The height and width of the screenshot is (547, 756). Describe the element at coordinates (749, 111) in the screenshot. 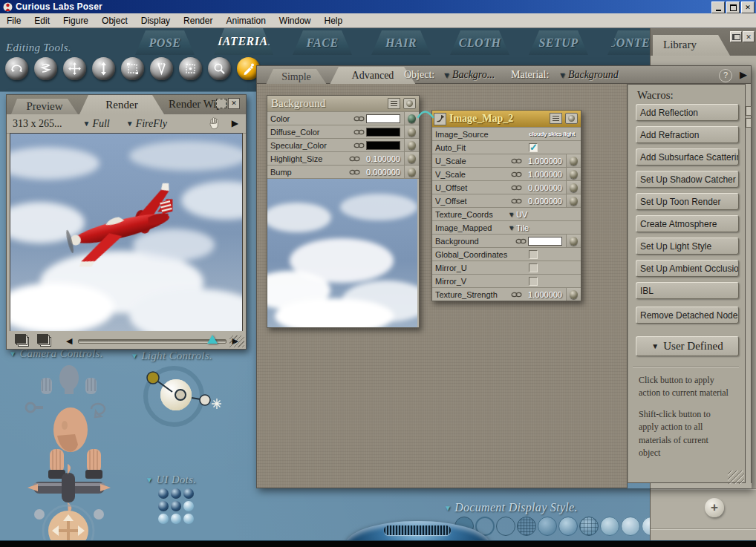

I see `scroll-up-button` at that location.